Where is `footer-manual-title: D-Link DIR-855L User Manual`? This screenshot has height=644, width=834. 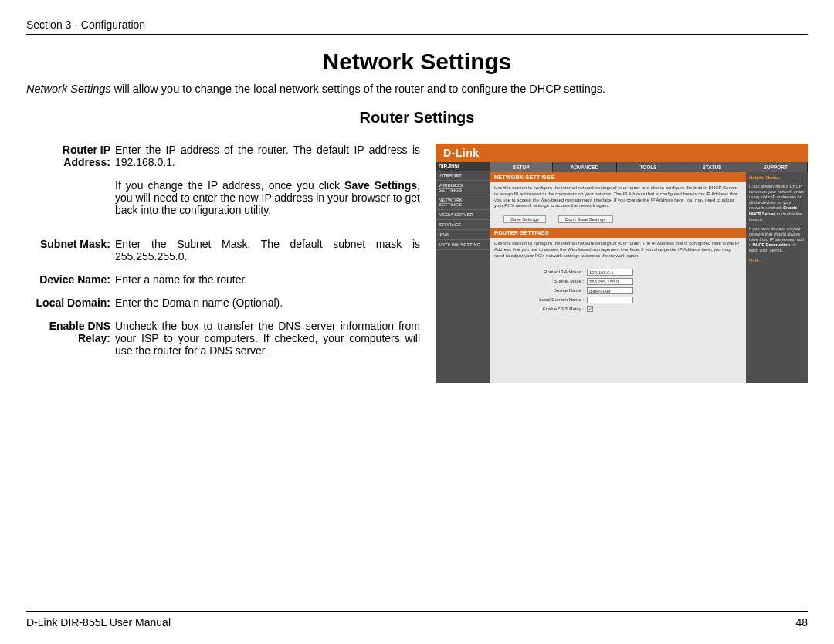 footer-manual-title: D-Link DIR-855L User Manual is located at coordinates (99, 622).